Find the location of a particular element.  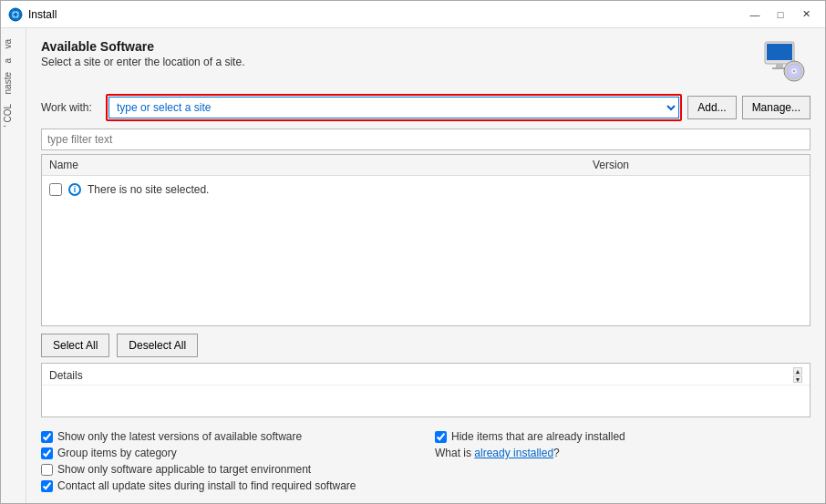

already-installed-link: already installed is located at coordinates (514, 453).